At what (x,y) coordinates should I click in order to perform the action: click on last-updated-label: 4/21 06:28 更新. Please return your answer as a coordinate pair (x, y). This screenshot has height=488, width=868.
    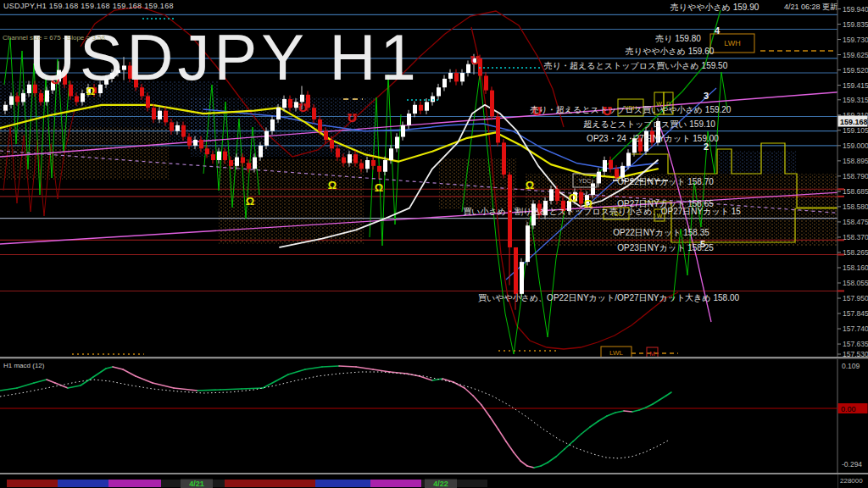
    Looking at the image, I should click on (810, 7).